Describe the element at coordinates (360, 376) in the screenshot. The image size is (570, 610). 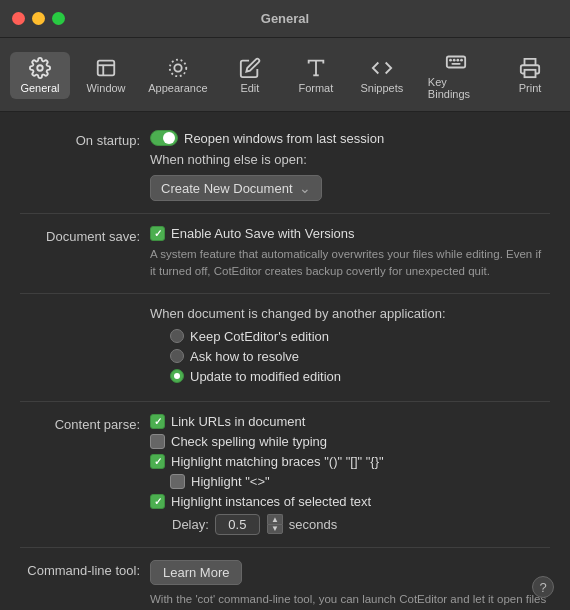
I see `radio-update-row: Update to modified edition` at that location.